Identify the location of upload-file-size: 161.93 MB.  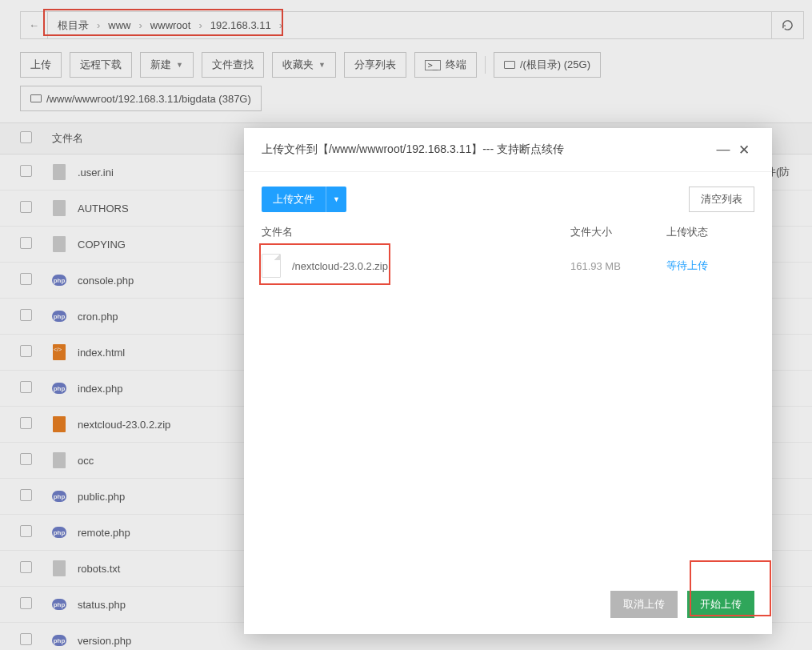
(618, 266).